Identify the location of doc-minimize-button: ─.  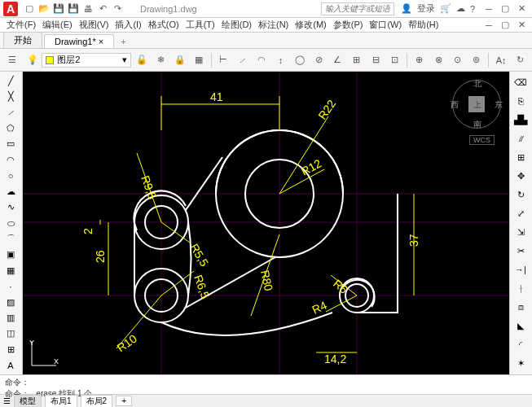
(489, 25).